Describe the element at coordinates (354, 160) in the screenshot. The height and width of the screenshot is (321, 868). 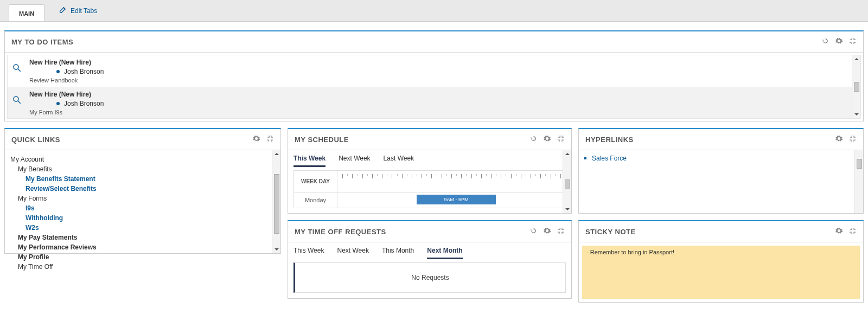
I see `schedule-tab-next-week: Next Week` at that location.